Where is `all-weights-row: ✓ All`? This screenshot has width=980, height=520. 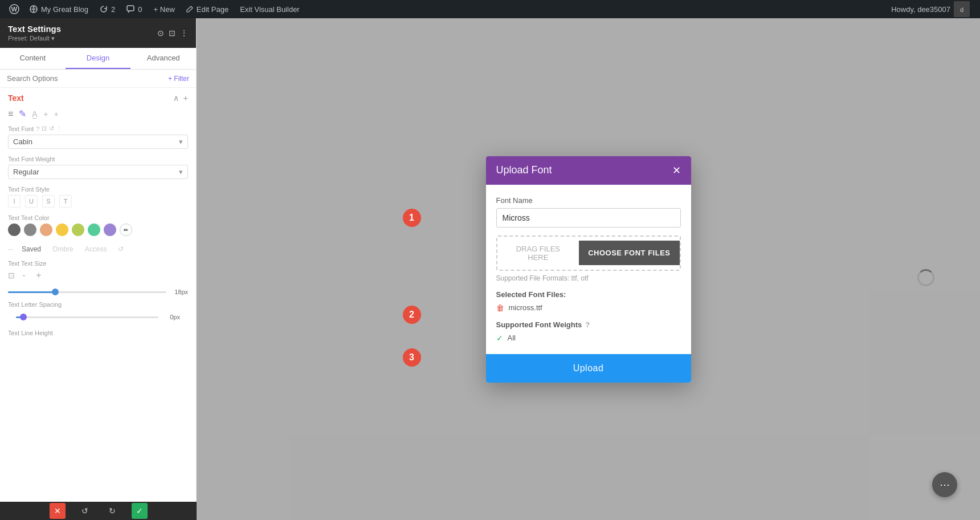 all-weights-row: ✓ All is located at coordinates (589, 338).